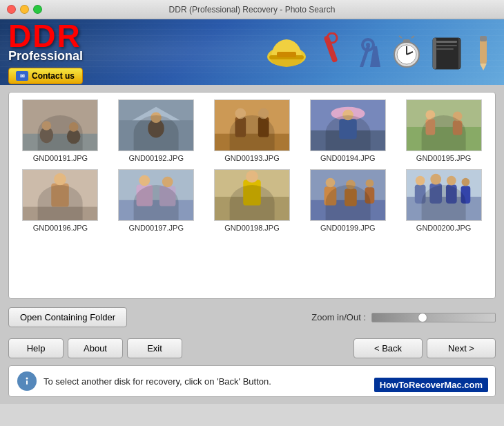  Describe the element at coordinates (252, 348) in the screenshot. I see `button-row: Help About Exit < Back Next >` at that location.